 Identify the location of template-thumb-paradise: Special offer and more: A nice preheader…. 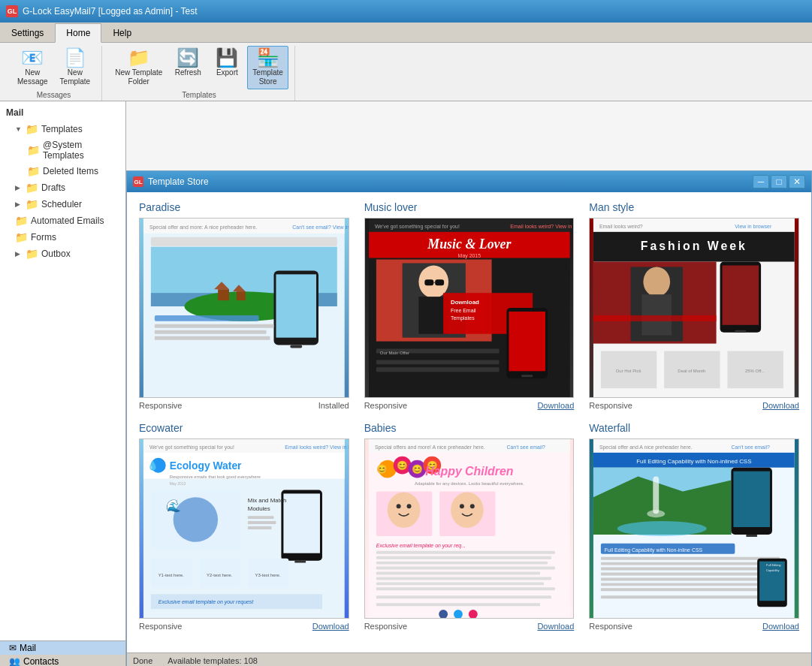
(244, 308).